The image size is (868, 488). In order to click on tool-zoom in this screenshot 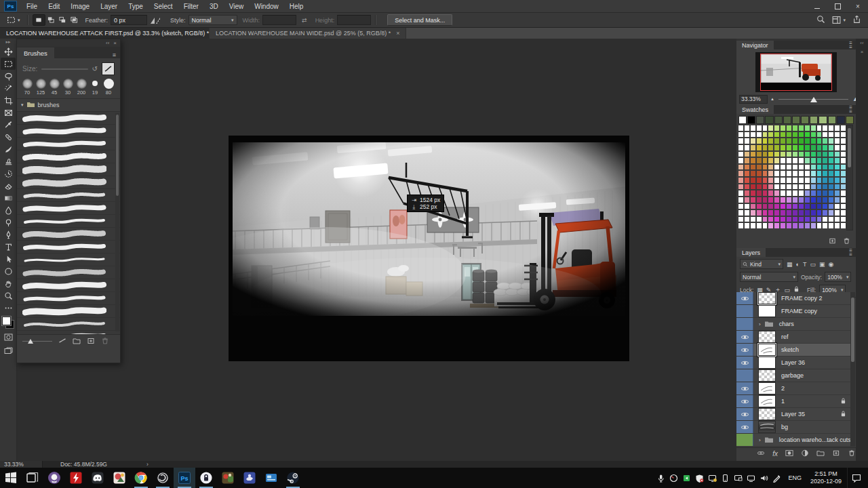, I will do `click(8, 296)`.